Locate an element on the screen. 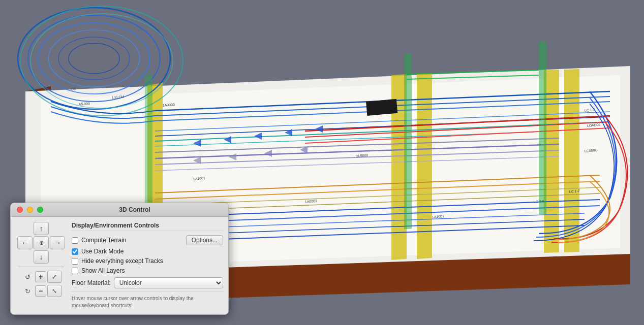 The height and width of the screenshot is (325, 644). show-all-layers-checkbox is located at coordinates (75, 271).